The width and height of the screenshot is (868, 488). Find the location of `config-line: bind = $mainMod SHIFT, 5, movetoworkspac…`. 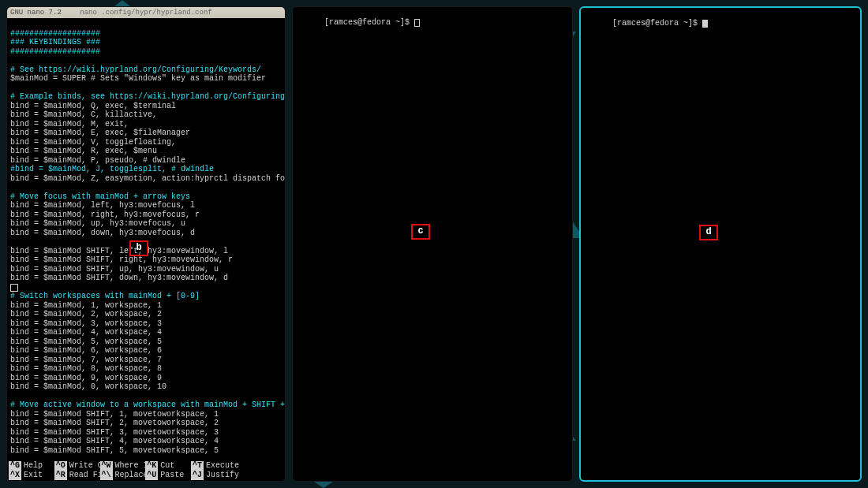

config-line: bind = $mainMod SHIFT, 5, movetoworkspac… is located at coordinates (114, 451).